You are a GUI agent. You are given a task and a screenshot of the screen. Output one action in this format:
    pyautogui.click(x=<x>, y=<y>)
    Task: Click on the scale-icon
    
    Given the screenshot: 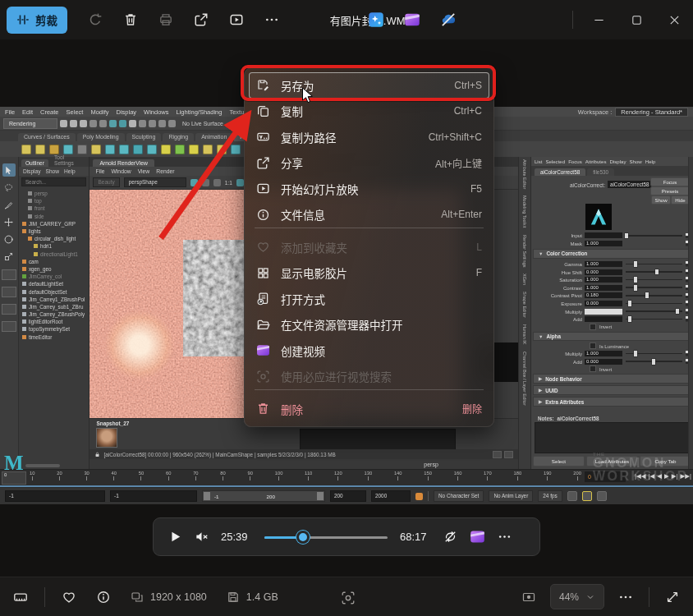 What is the action you would take?
    pyautogui.click(x=8, y=256)
    